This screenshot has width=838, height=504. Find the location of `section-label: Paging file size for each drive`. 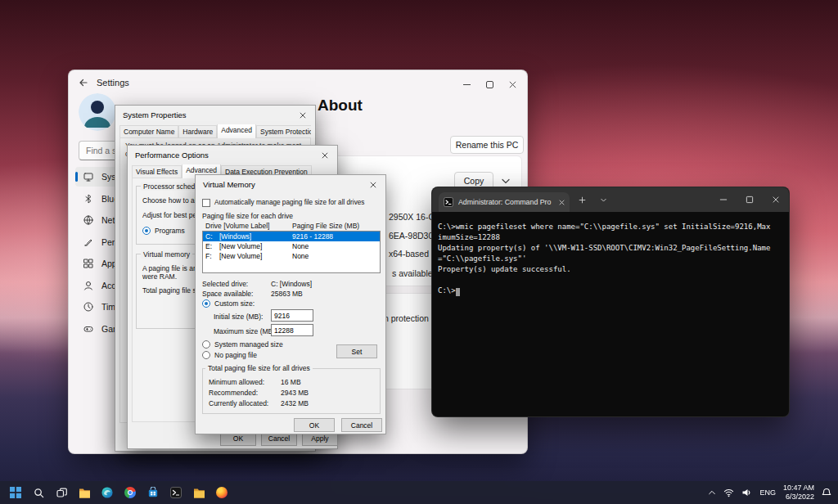

section-label: Paging file size for each drive is located at coordinates (247, 216).